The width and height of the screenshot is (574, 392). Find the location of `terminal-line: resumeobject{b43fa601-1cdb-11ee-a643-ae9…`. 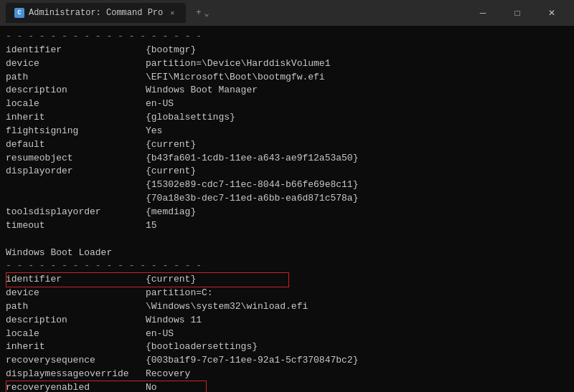

terminal-line: resumeobject{b43fa601-1cdb-11ee-a643-ae9… is located at coordinates (287, 159).